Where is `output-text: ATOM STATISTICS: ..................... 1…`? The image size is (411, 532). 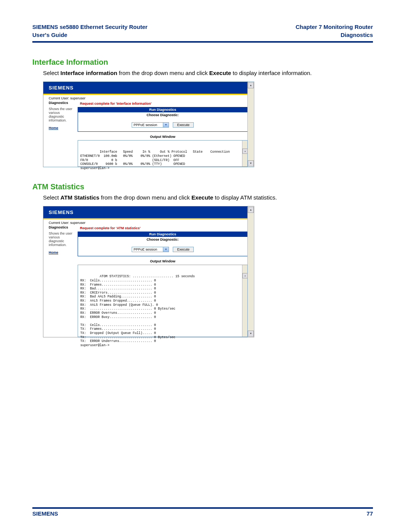
output-text: ATOM STATISTICS: ..................... 1… is located at coordinates (138, 311).